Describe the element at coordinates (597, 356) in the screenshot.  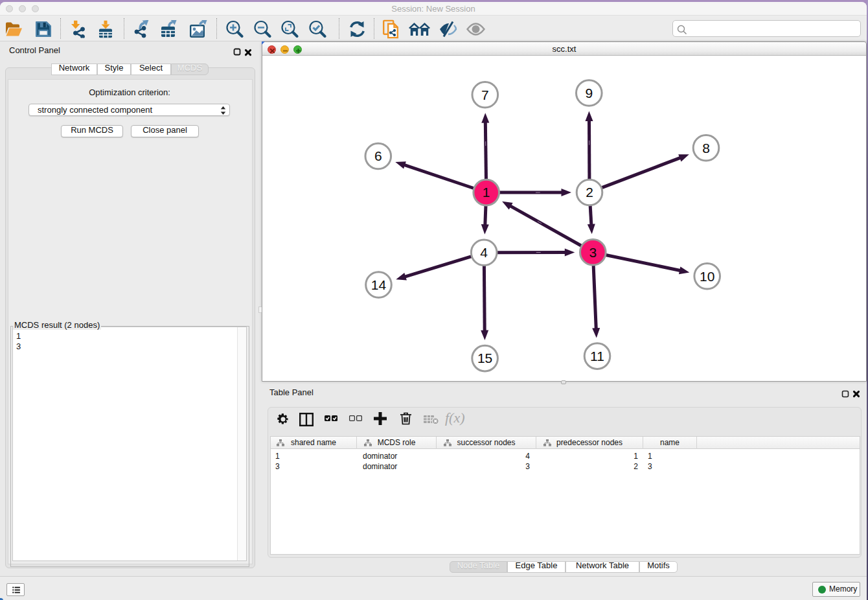
I see `svg-text: 11` at that location.